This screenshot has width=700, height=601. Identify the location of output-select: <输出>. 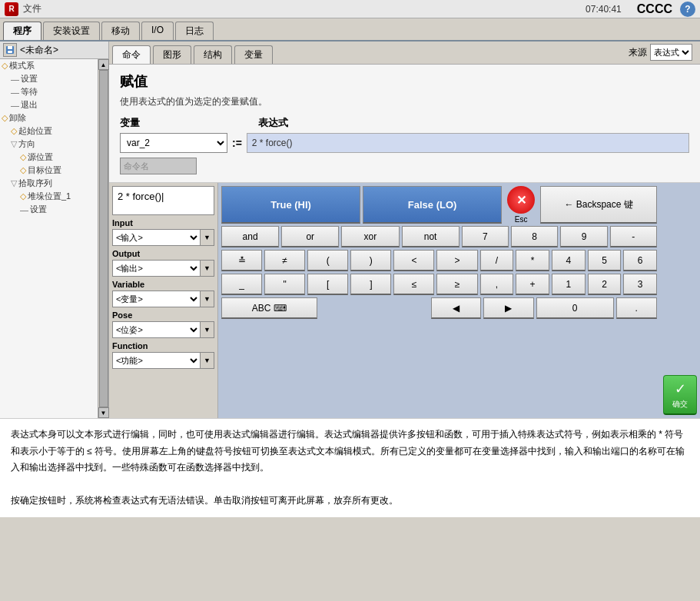
(157, 268).